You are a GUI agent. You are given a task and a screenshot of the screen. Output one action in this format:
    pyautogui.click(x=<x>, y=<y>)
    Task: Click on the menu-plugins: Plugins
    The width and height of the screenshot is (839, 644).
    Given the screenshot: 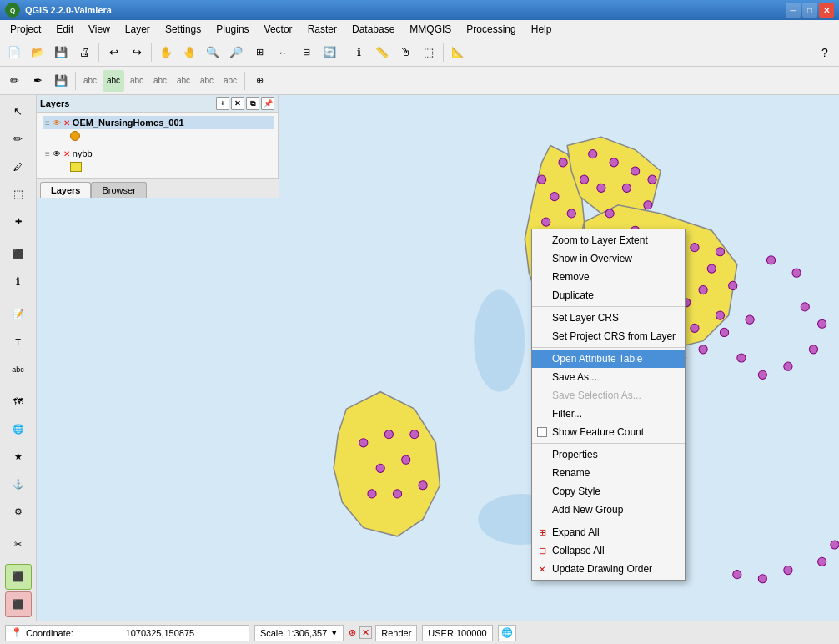 What is the action you would take?
    pyautogui.click(x=232, y=29)
    